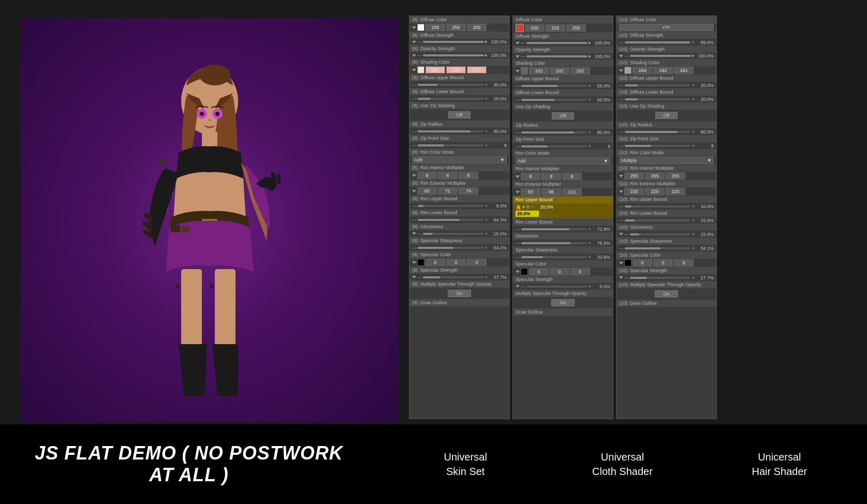  I want to click on rim-exterior-arrow-hair, so click(621, 191).